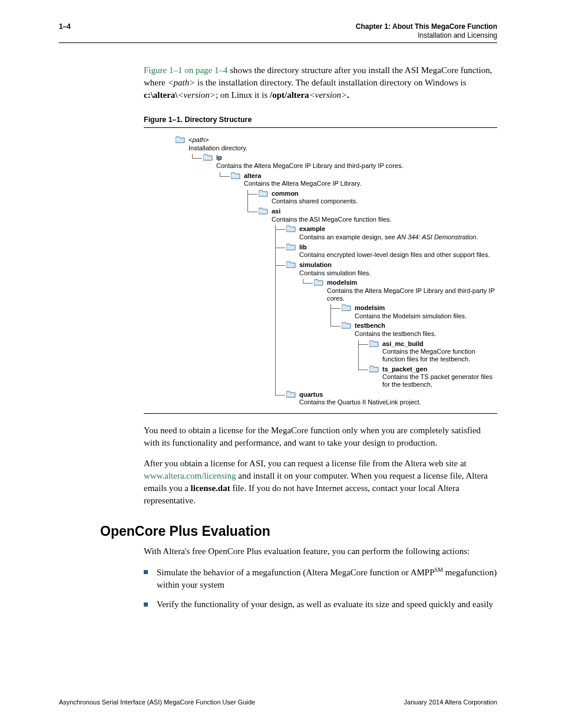 The image size is (562, 728). What do you see at coordinates (392, 233) in the screenshot?
I see `tree-node-example: example Contains an example design, see …` at bounding box center [392, 233].